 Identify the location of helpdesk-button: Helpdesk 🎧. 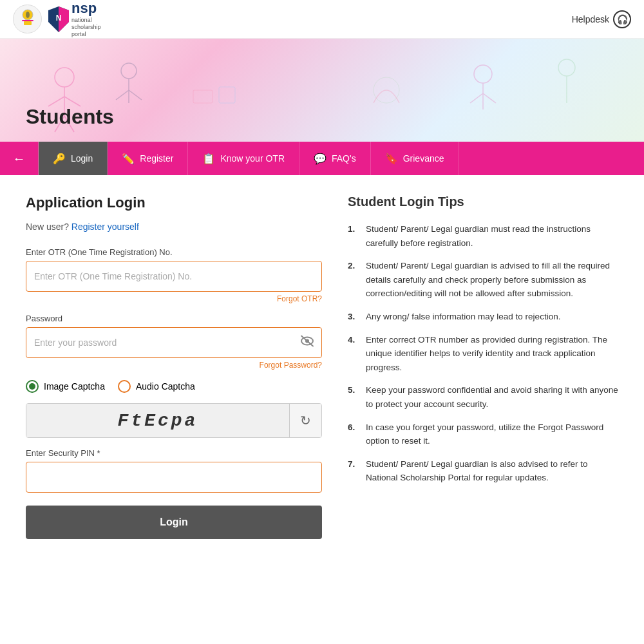
(601, 19).